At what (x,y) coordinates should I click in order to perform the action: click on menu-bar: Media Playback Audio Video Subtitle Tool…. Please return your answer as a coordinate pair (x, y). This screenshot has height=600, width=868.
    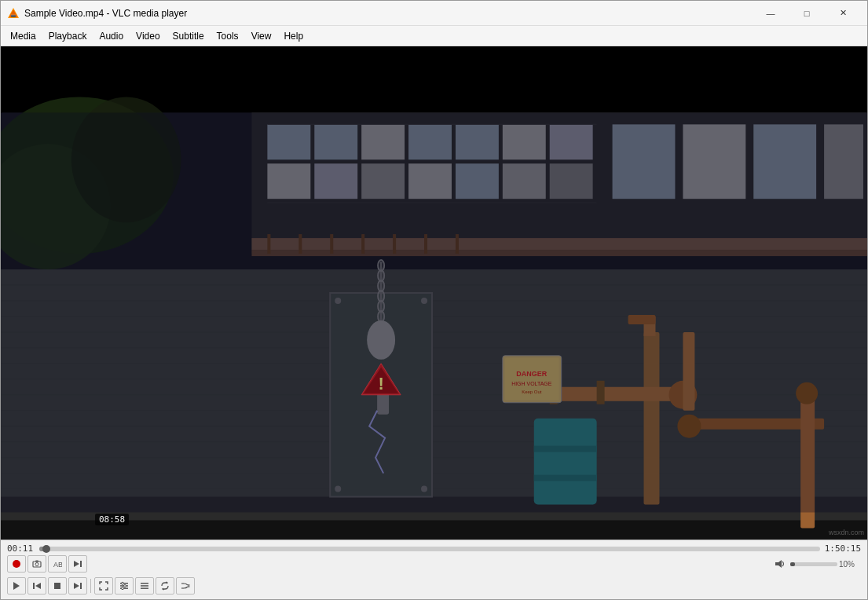
    Looking at the image, I should click on (434, 36).